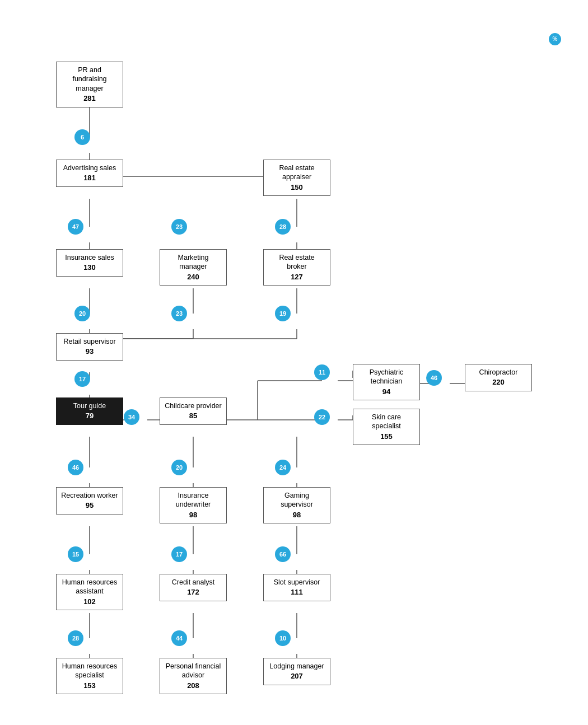  What do you see at coordinates (386, 392) in the screenshot?
I see `job-salary-psych: 94` at bounding box center [386, 392].